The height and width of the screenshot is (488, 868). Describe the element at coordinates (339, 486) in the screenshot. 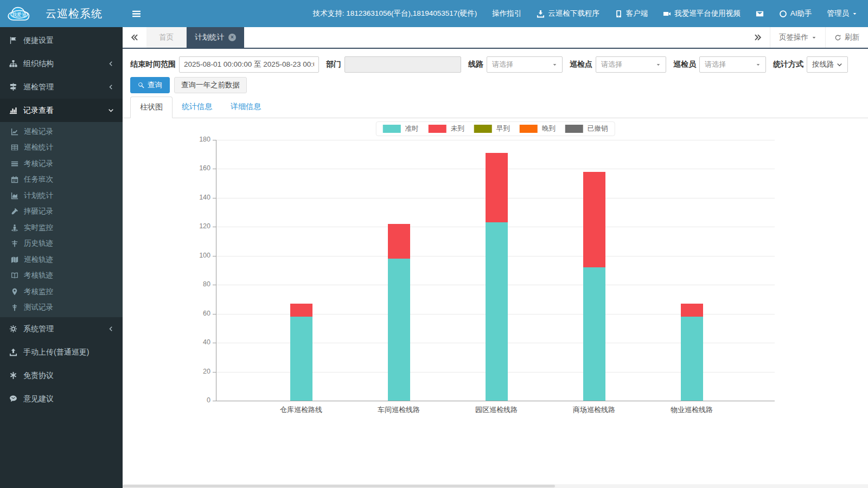

I see `scrollbar-thumb` at that location.